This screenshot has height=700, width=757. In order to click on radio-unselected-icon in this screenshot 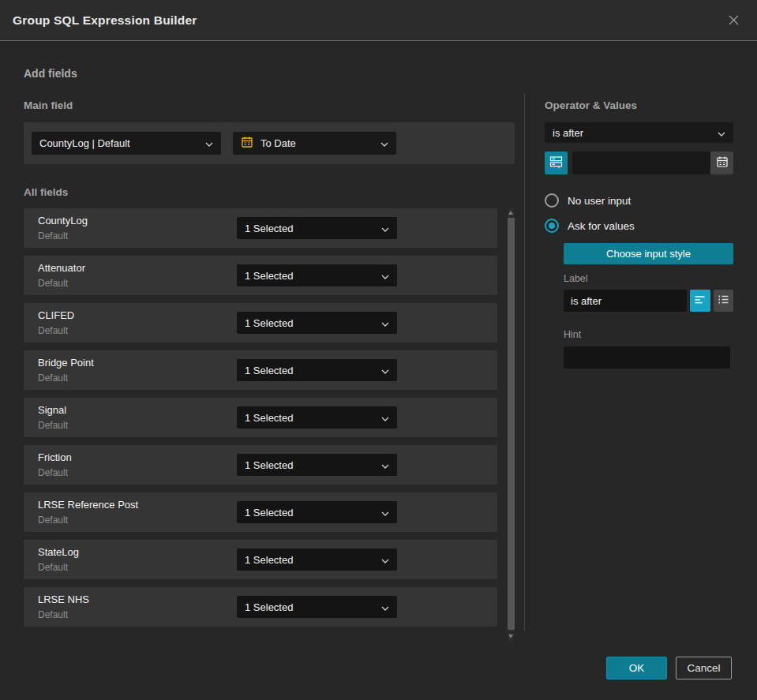, I will do `click(552, 200)`.